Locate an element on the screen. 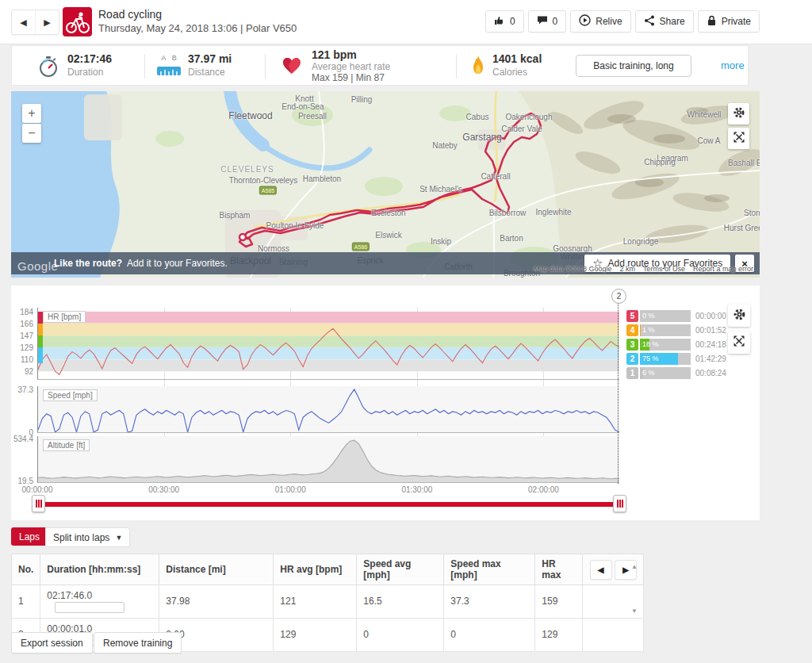 The height and width of the screenshot is (663, 812). next-session-button: ▶ is located at coordinates (48, 22).